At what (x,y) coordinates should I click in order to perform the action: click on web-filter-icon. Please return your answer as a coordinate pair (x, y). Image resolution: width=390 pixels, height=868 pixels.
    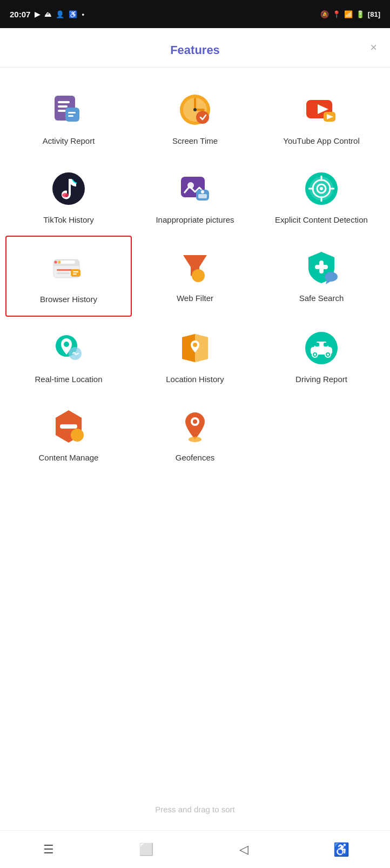
    Looking at the image, I should click on (195, 267).